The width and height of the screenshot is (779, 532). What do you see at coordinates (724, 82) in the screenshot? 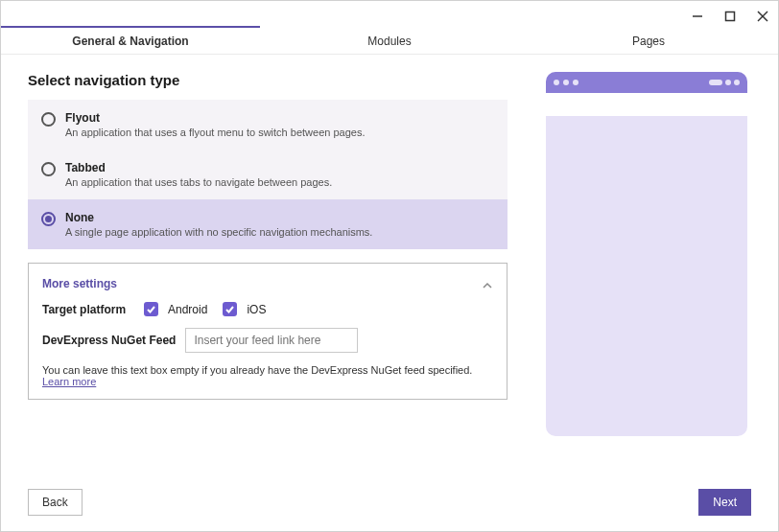
I see `preview-dots-right-icon` at bounding box center [724, 82].